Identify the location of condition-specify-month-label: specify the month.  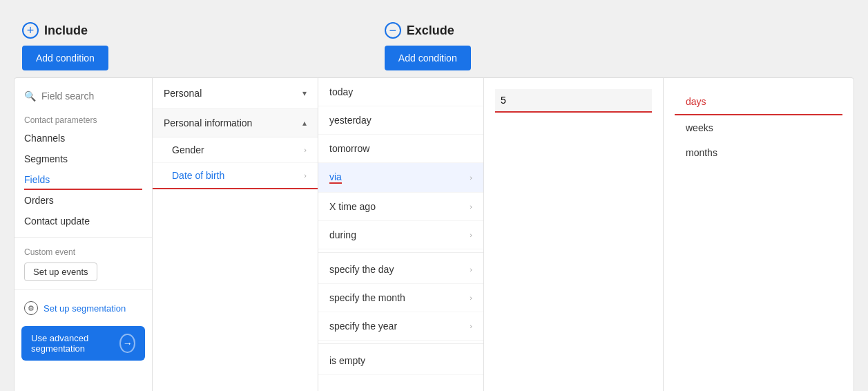
(367, 298).